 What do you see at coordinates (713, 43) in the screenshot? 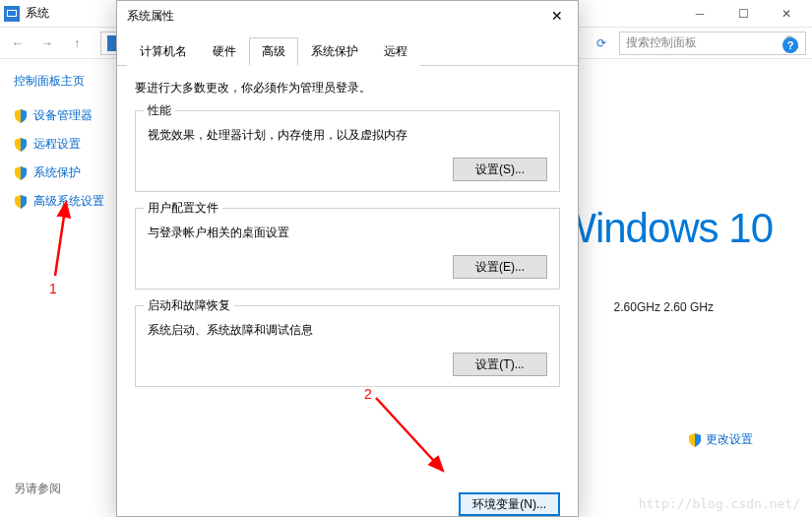
I see `search-input: 搜索控制面板 🔍` at bounding box center [713, 43].